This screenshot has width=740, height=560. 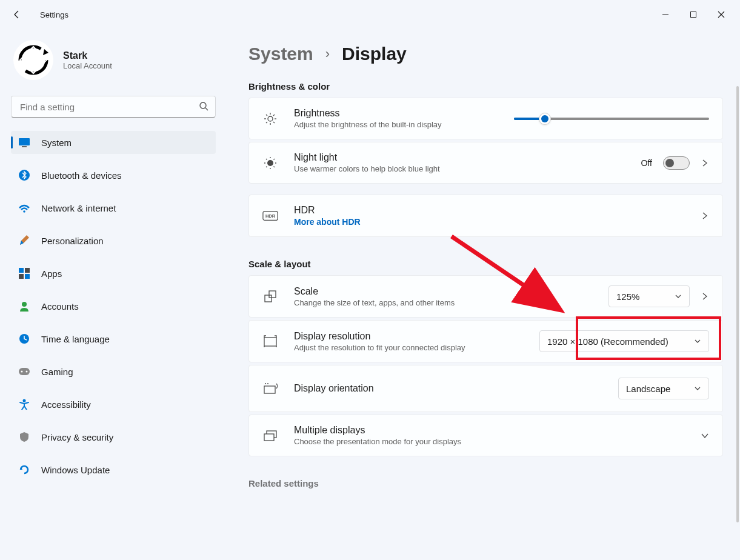 I want to click on sidebar-item-apps: Apps, so click(x=113, y=273).